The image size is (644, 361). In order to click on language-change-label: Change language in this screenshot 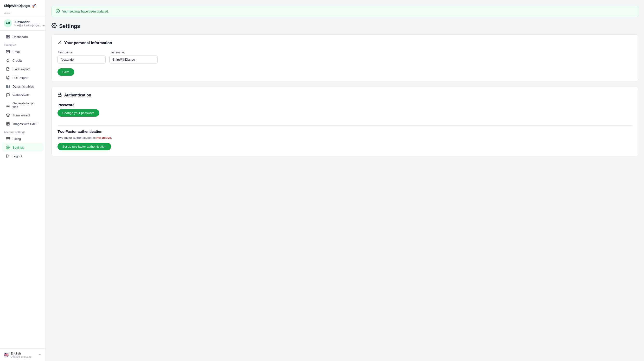, I will do `click(24, 356)`.